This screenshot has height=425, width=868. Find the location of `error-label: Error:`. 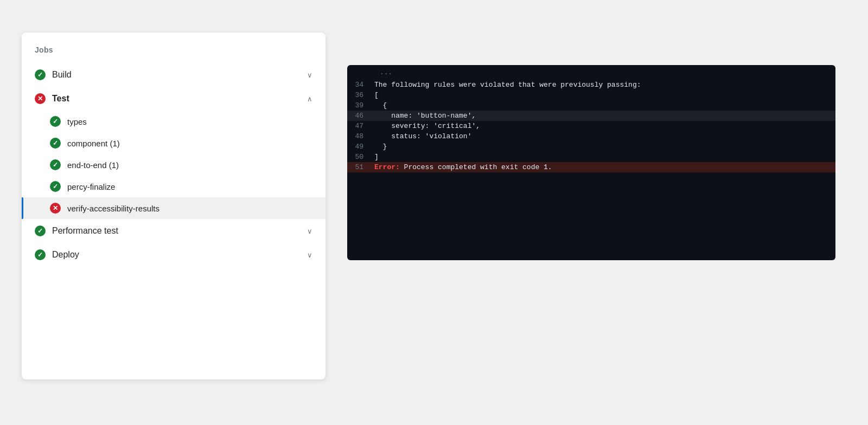

error-label: Error: is located at coordinates (387, 167).